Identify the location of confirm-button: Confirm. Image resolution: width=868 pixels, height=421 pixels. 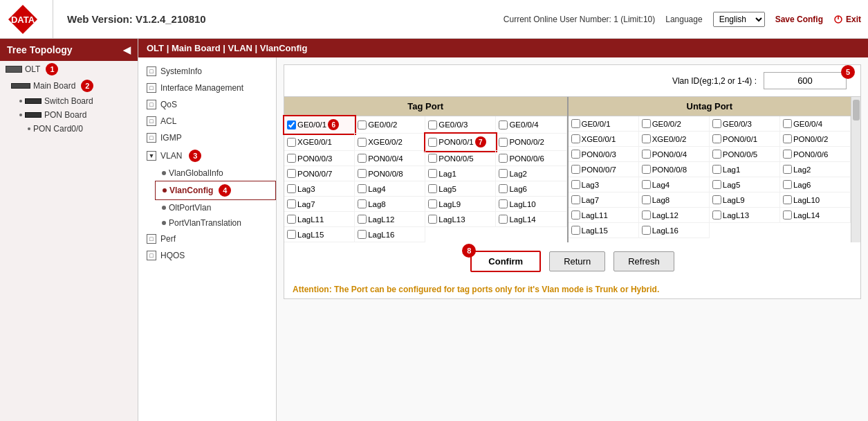
(506, 262).